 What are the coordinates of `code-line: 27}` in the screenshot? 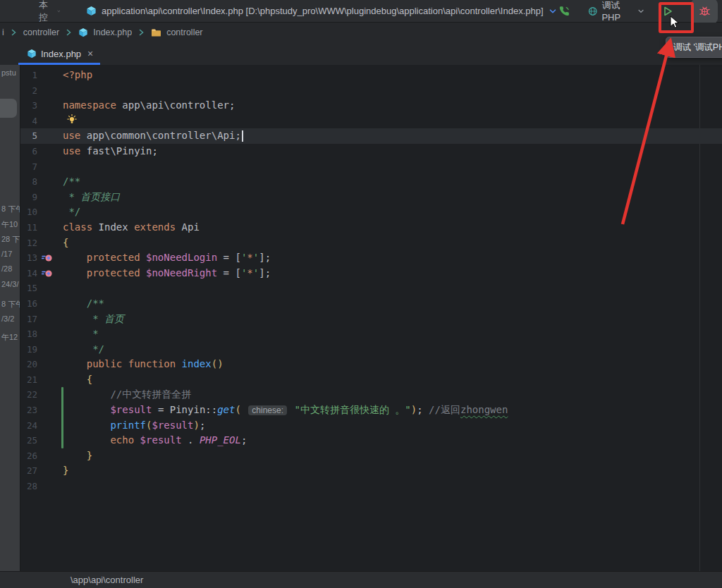 It's located at (371, 471).